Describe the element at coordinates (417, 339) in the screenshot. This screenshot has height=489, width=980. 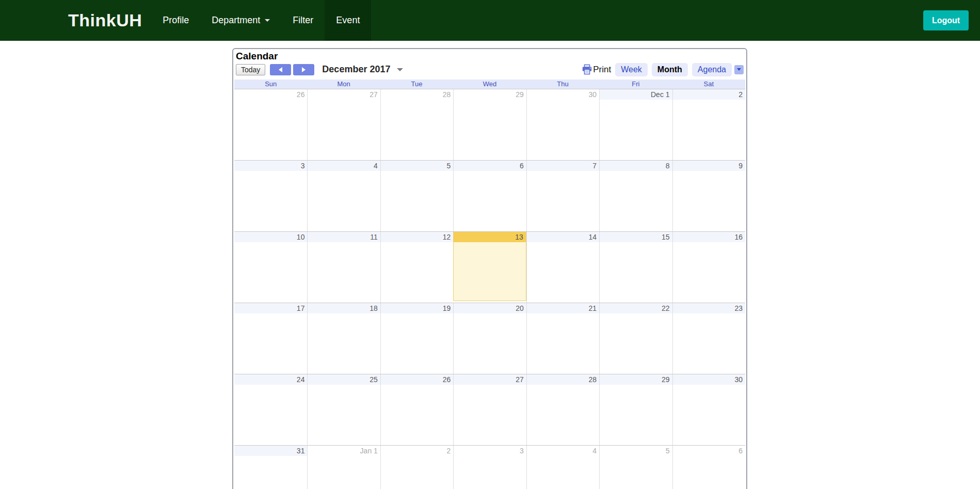
I see `calendar-cell: 19` at that location.